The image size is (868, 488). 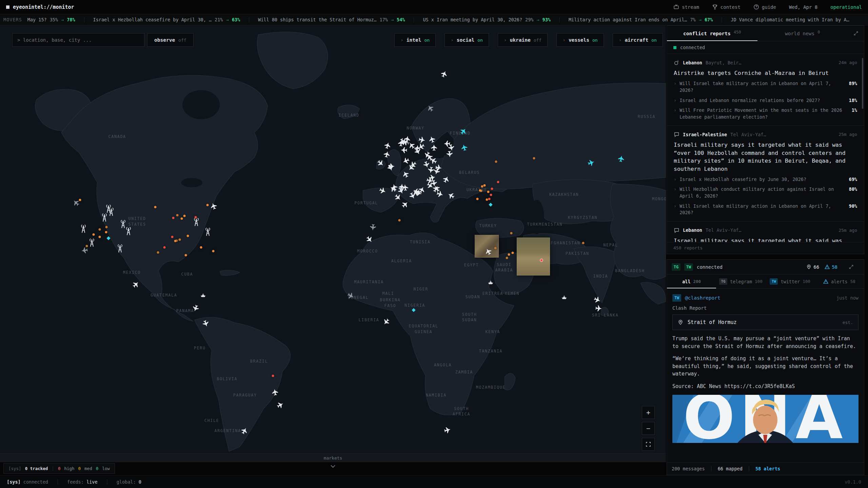 I want to click on feed-expand-button, so click(x=851, y=267).